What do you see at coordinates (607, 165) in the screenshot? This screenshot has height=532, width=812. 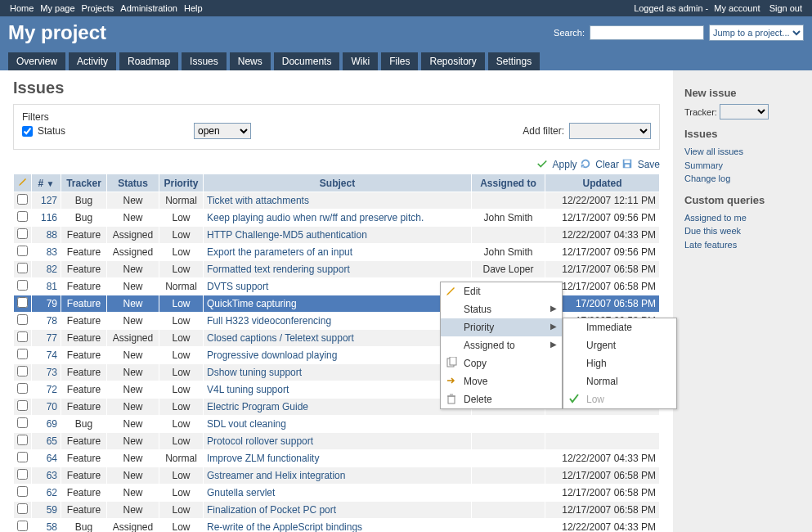 I see `clear-link: Clear` at bounding box center [607, 165].